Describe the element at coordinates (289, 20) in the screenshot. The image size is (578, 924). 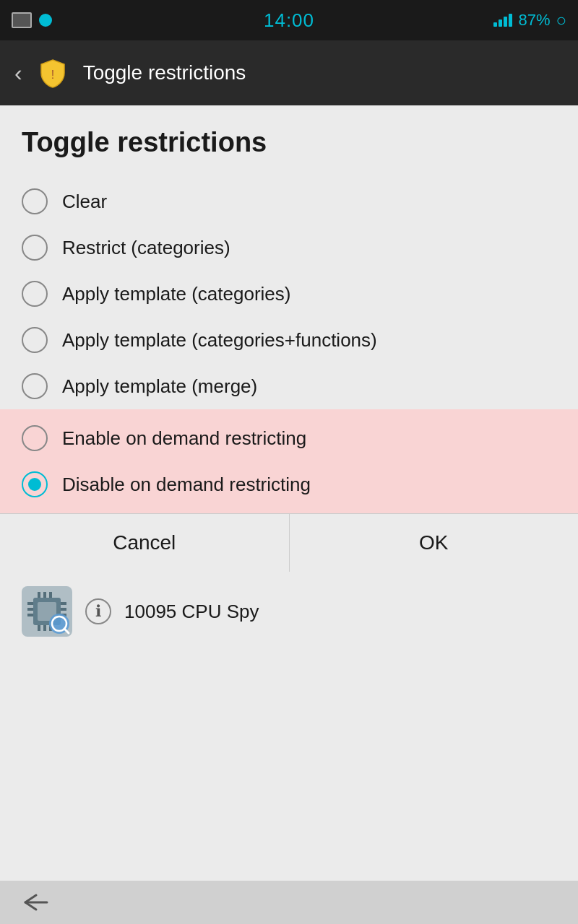
I see `status-bar-time: 14:00` at that location.